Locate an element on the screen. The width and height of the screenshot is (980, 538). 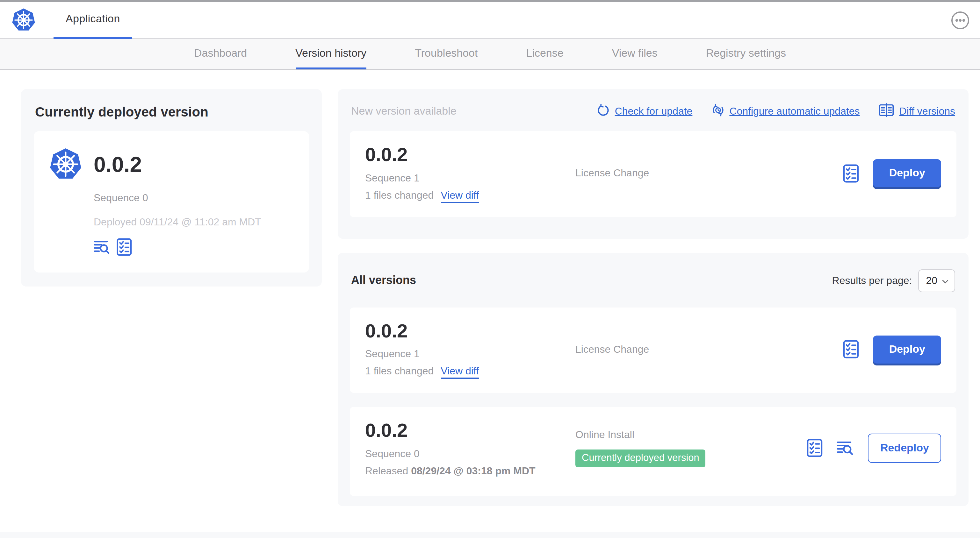
tab-label: Registry settings is located at coordinates (746, 53).